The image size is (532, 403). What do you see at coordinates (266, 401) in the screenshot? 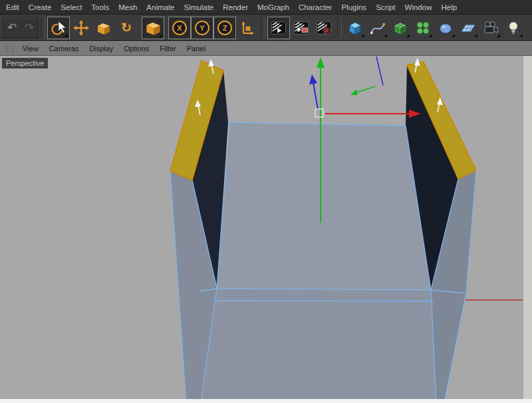
I see `window-bottom-edge` at bounding box center [266, 401].